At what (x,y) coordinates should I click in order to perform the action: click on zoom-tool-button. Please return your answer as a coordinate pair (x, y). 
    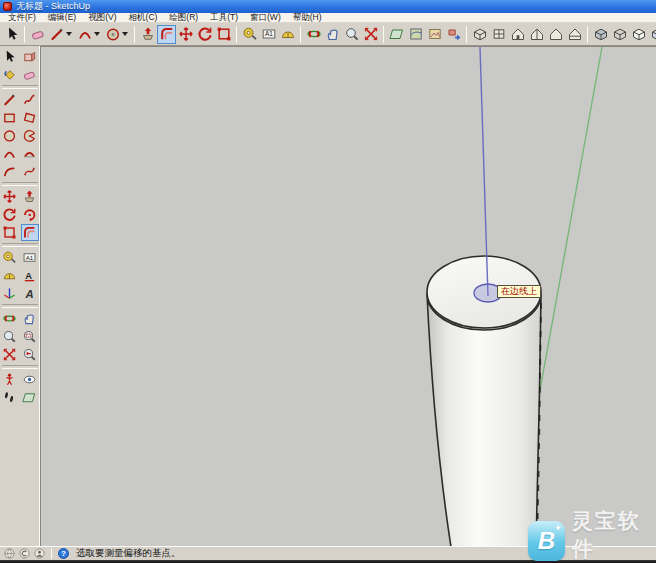
    Looking at the image, I should click on (10, 336).